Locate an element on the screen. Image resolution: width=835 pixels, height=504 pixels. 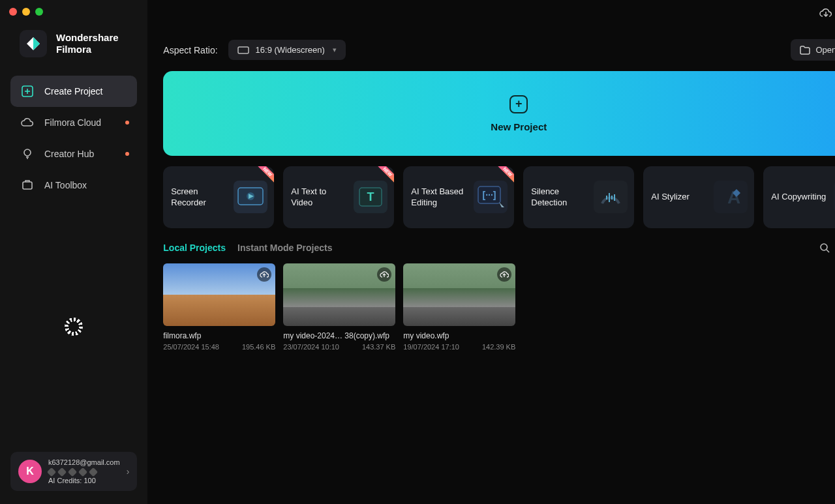
brand-line2: Filmora is located at coordinates (87, 50).